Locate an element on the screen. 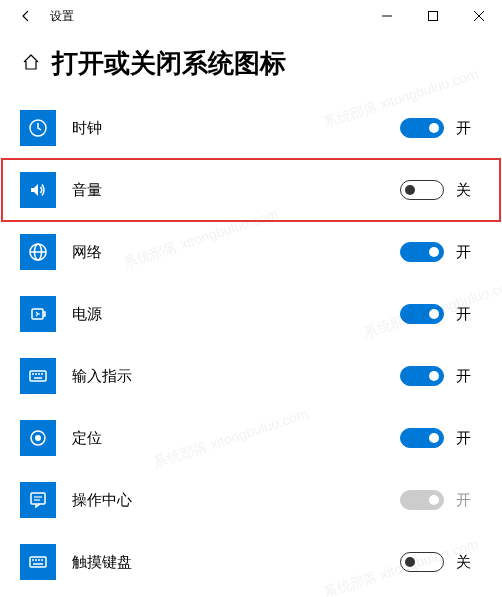 This screenshot has height=597, width=502. toggle-location is located at coordinates (422, 438).